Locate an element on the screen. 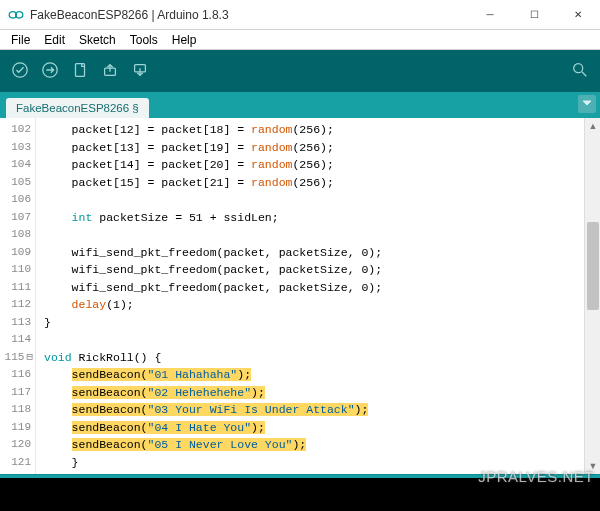  upload-button is located at coordinates (50, 71).